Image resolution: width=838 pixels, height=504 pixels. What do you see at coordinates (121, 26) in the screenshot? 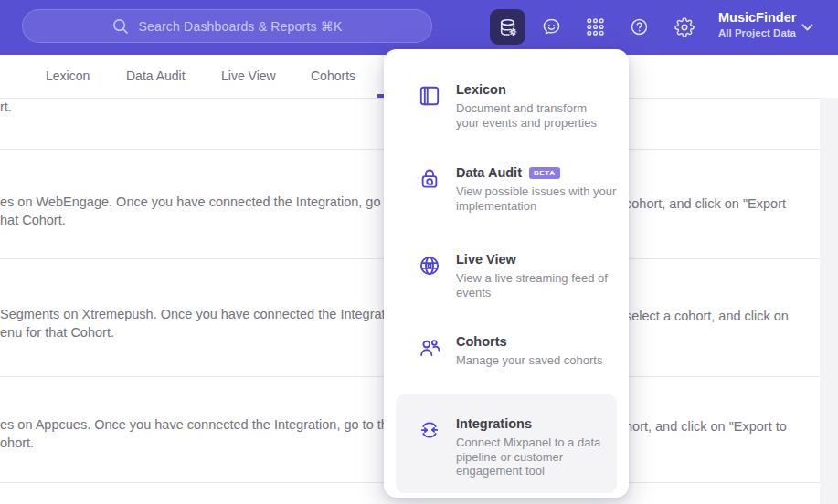
I see `search-icon` at bounding box center [121, 26].